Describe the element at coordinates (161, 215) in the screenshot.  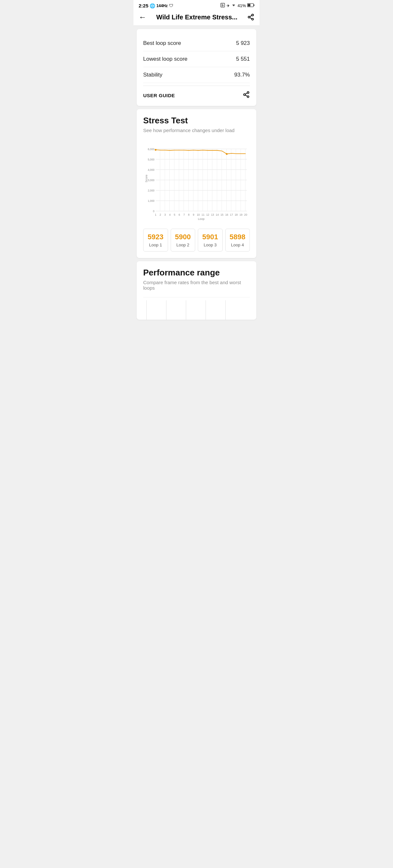
I see `svg-text: 2` at that location.